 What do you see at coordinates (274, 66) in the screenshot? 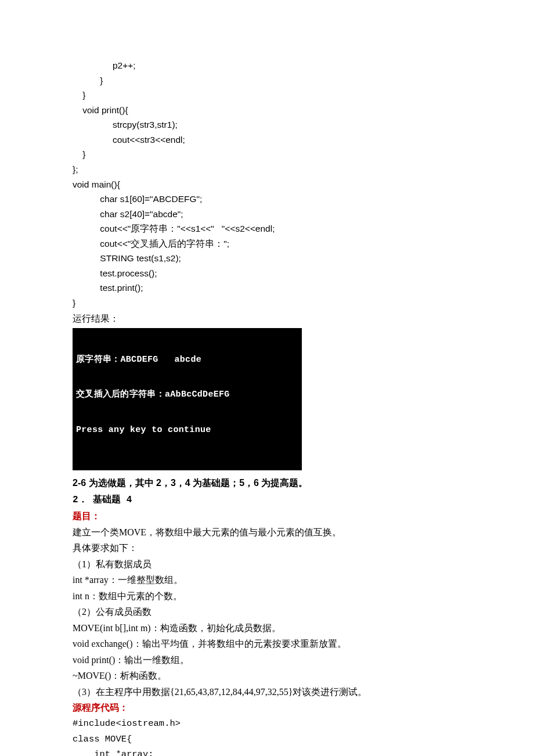
I see `code-line: p2++;` at bounding box center [274, 66].